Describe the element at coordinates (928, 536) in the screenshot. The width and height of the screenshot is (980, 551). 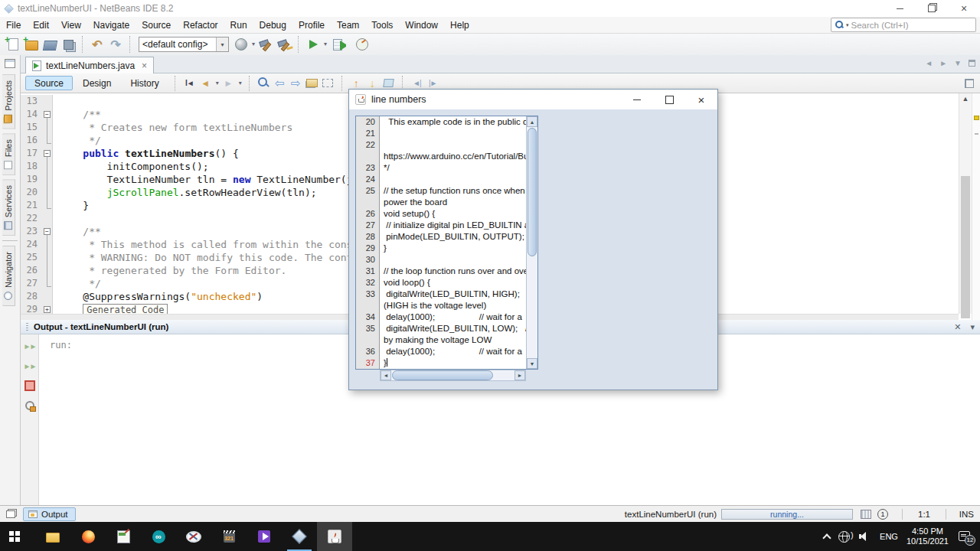
I see `clock: 4:50 PM 10/15/2021` at that location.